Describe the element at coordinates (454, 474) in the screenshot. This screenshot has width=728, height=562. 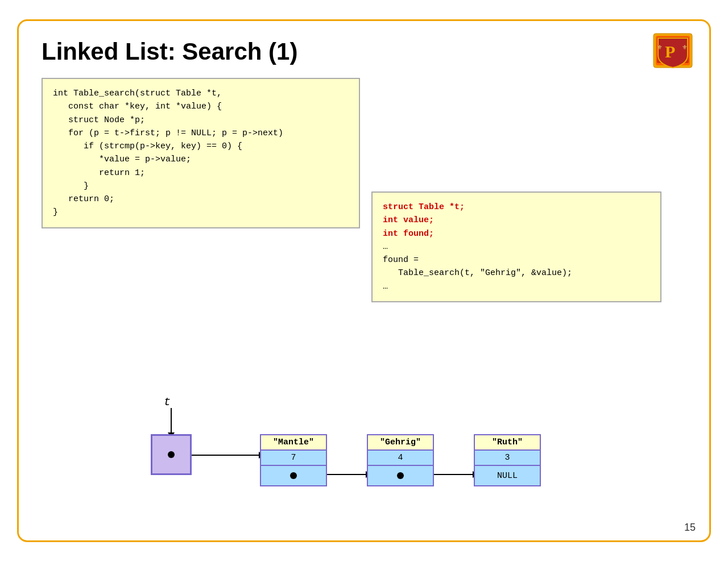
I see `arrow-gehrig-to-ruth` at that location.